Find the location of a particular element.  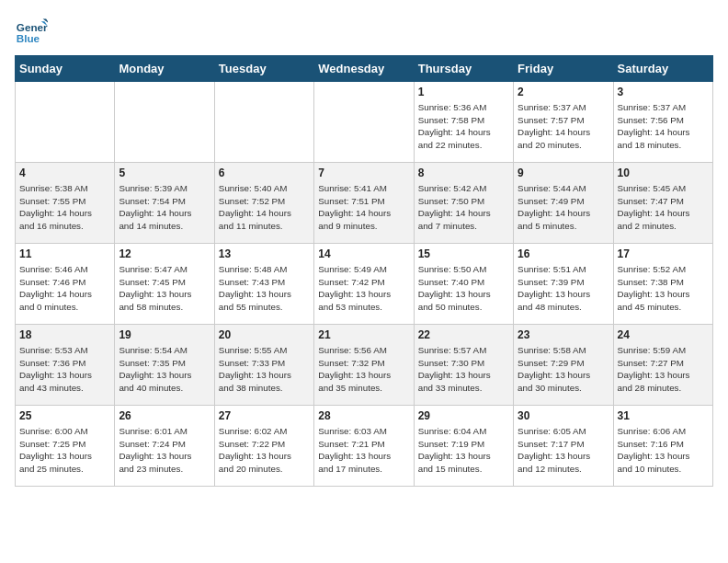

day-number: 12 is located at coordinates (164, 254).